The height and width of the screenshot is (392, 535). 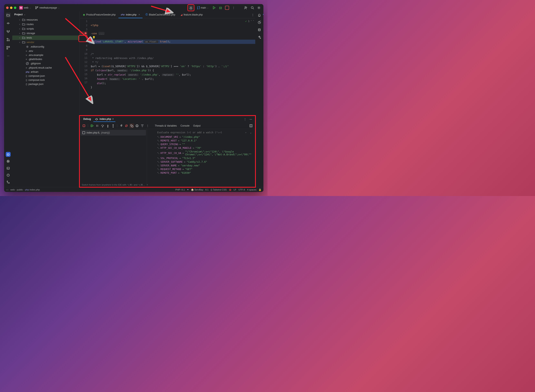 I want to click on add-watch-button: ＋, so click(x=246, y=132).